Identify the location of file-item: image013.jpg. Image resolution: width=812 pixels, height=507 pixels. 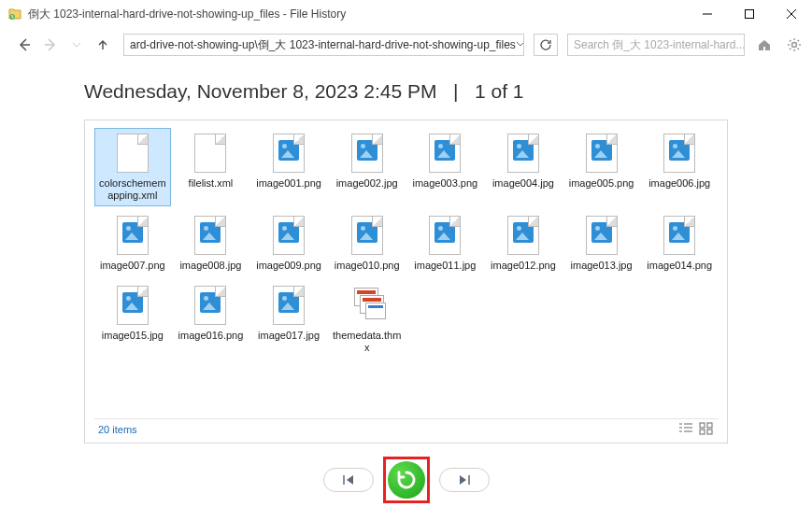
(602, 243).